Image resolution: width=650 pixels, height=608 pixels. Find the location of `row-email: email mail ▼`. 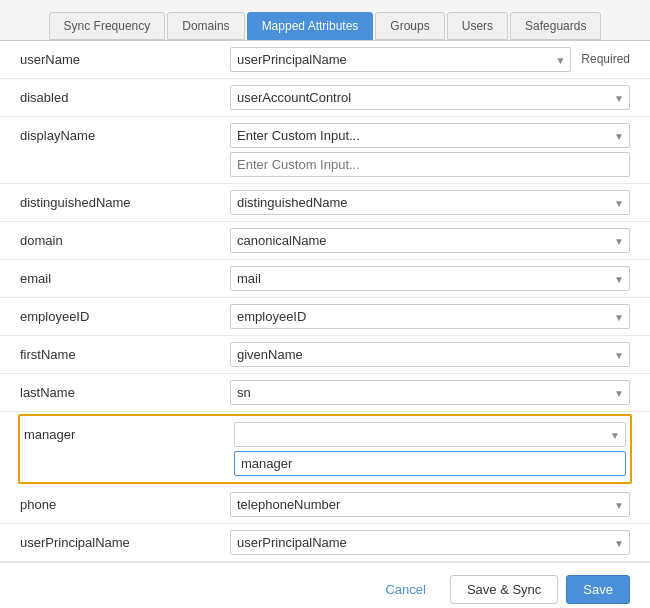

row-email: email mail ▼ is located at coordinates (325, 279).